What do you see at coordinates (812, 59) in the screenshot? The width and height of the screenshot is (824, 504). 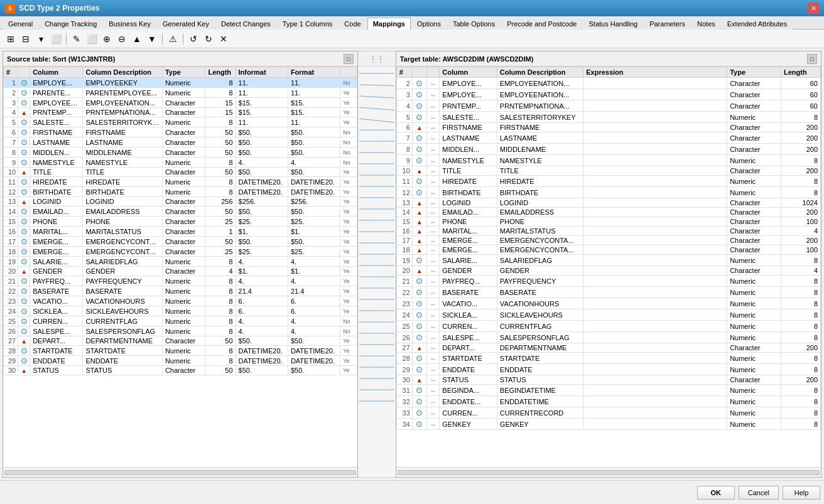 I see `target-panel-expand: □` at bounding box center [812, 59].